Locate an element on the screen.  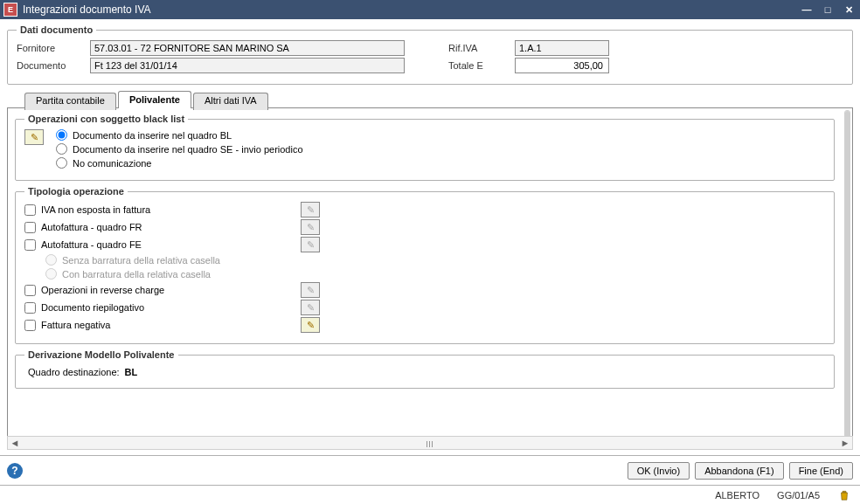
reverse-charge-label: Operazioni in reverse charge is located at coordinates (103, 290).